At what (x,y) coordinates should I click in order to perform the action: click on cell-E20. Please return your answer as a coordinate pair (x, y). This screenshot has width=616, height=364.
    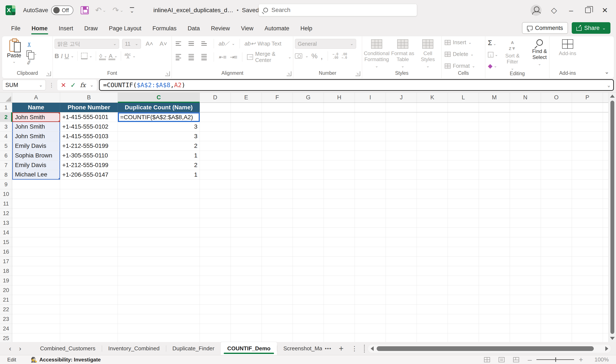
    Looking at the image, I should click on (246, 290).